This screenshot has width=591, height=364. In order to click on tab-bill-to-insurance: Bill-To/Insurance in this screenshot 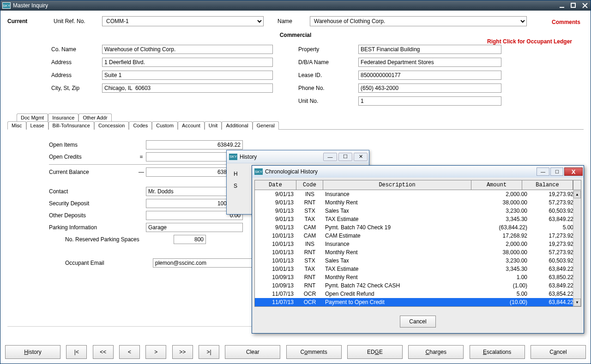, I will do `click(71, 125)`.